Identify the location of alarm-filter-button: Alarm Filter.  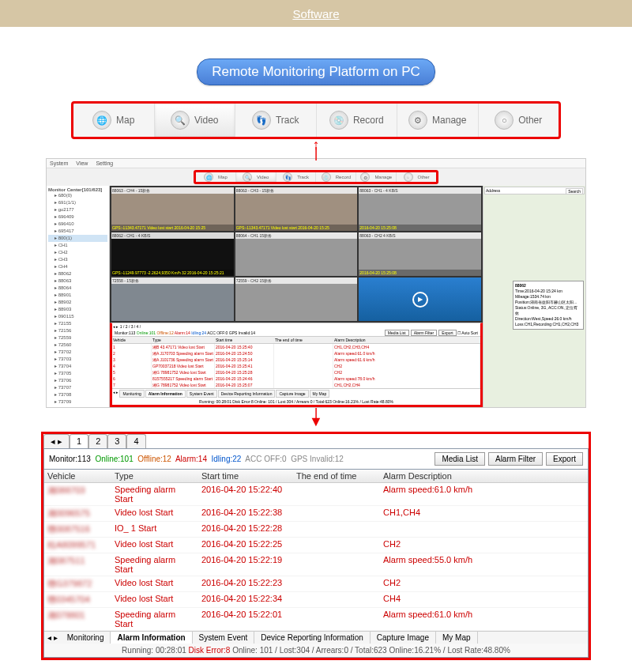
(515, 459).